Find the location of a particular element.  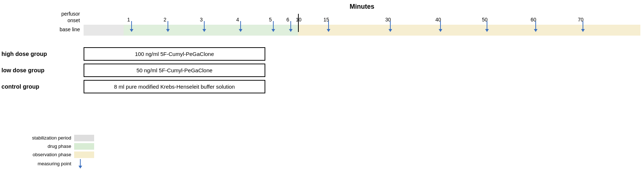

group-row-control: control group 8 ml pure modified Krebs-H… is located at coordinates (322, 86).